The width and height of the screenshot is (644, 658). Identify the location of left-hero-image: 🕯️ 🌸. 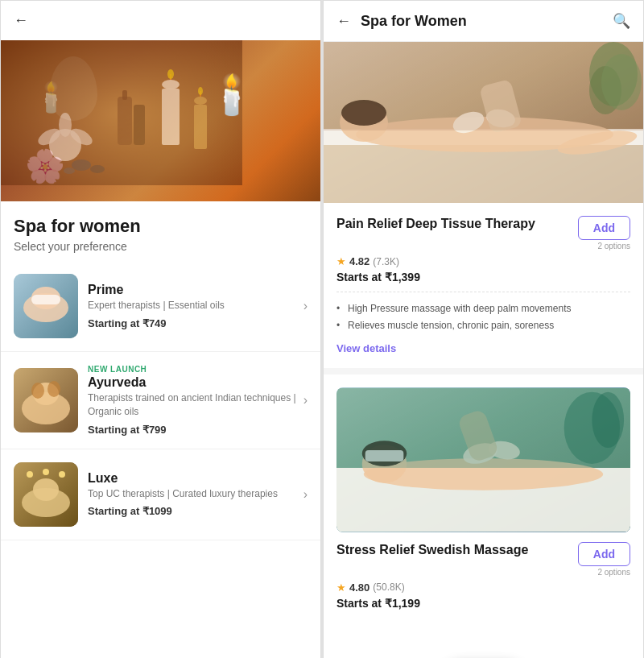
(161, 121).